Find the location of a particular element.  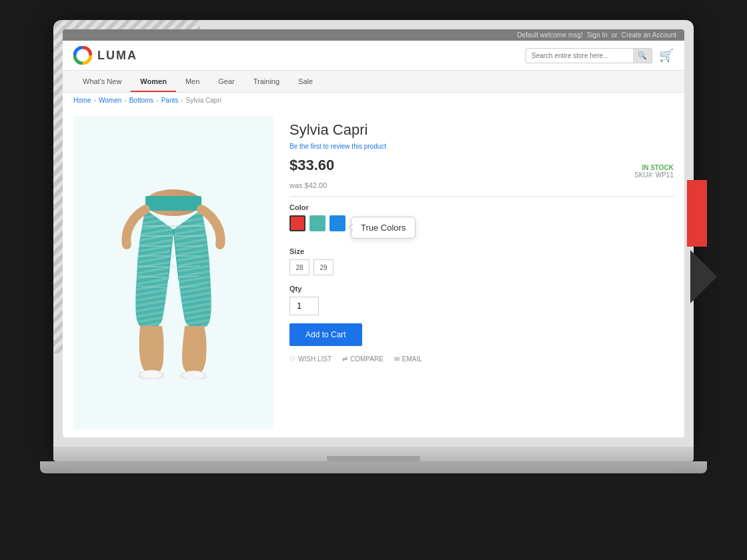

nav-item-whatsnew: What's New is located at coordinates (102, 81).